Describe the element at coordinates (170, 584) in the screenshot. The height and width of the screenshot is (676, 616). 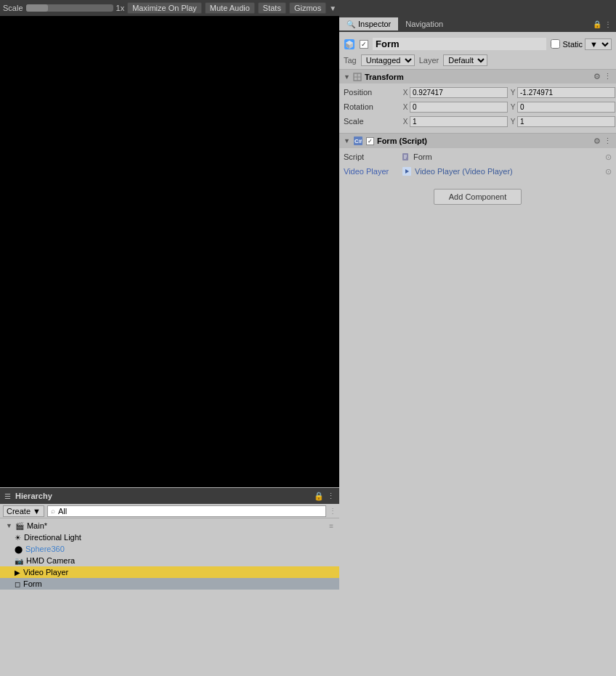
I see `hierarchy-item-form: ◻ Form` at that location.